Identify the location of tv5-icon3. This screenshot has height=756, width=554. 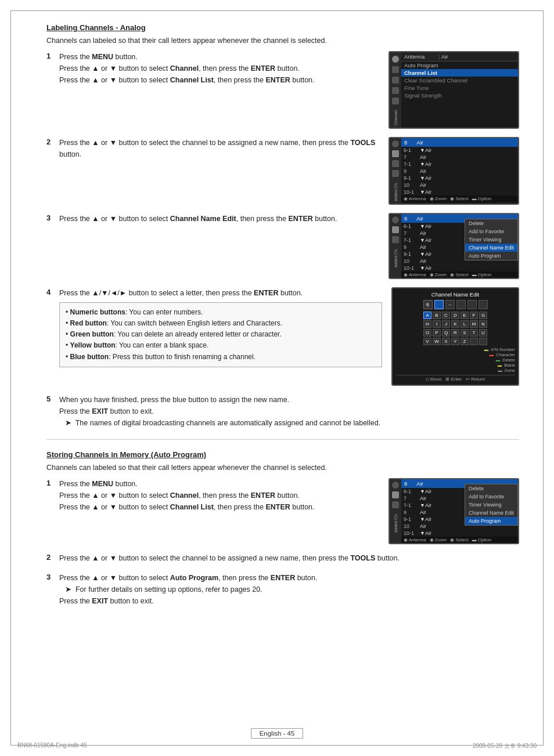
(395, 505).